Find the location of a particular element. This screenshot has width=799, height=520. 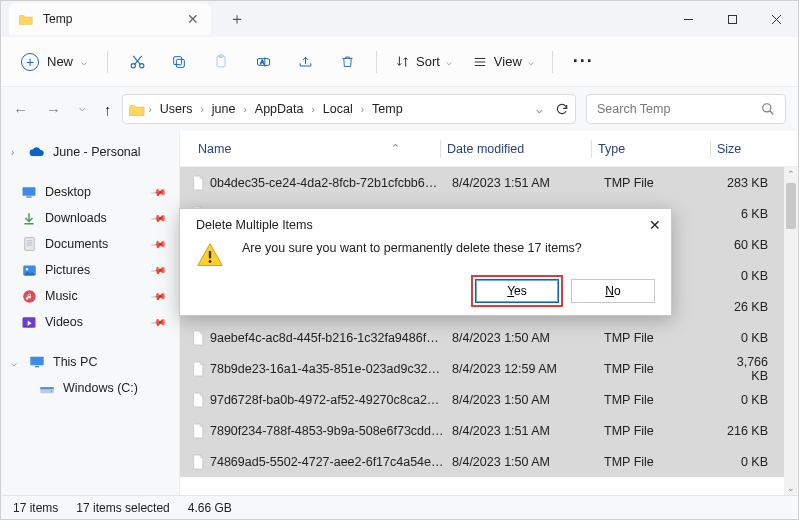

breadcrumb: june is located at coordinates (224, 109).